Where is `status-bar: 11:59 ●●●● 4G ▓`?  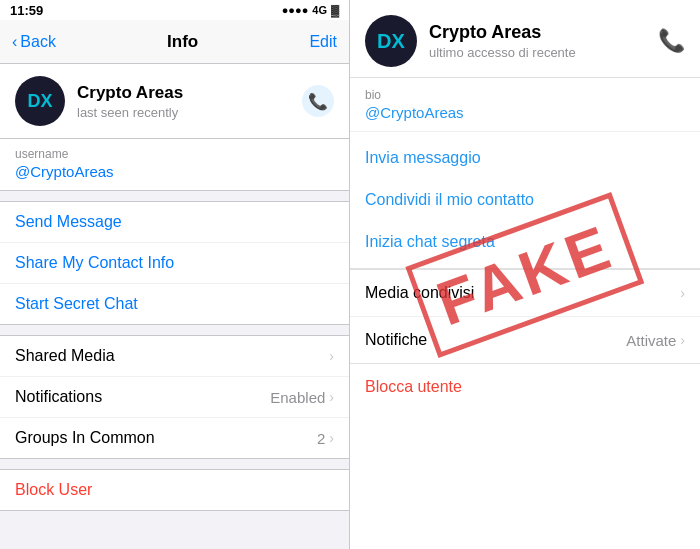 status-bar: 11:59 ●●●● 4G ▓ is located at coordinates (174, 10).